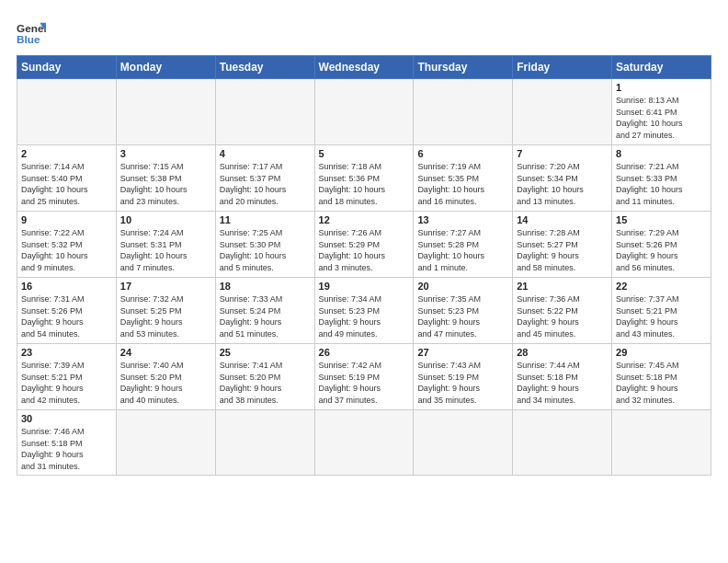 This screenshot has height=563, width=728. Describe the element at coordinates (364, 184) in the screenshot. I see `day-info: Sunrise: 7:18 AM Sunset: 5:36 PM Dayligh…` at that location.